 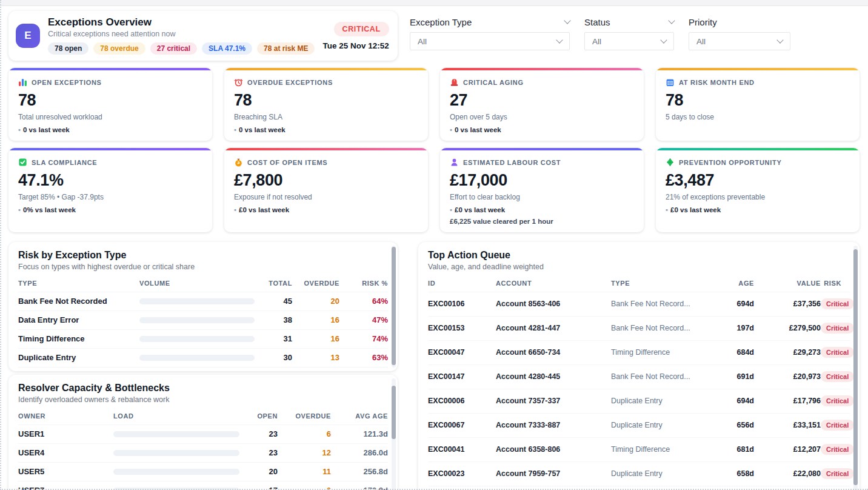 What do you see at coordinates (304, 452) in the screenshot?
I see `overdue-count: 12` at bounding box center [304, 452].